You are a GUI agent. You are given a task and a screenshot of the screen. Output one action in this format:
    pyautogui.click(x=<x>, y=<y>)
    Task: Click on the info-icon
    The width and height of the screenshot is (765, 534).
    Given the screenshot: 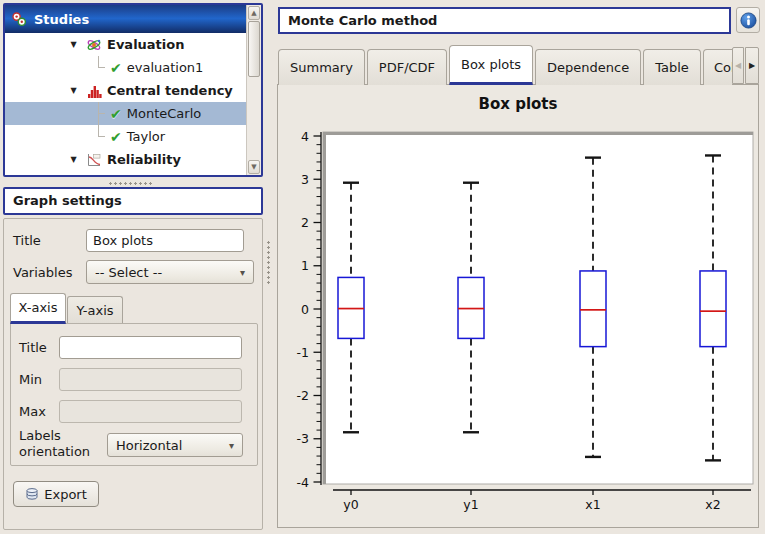 What is the action you would take?
    pyautogui.click(x=748, y=20)
    